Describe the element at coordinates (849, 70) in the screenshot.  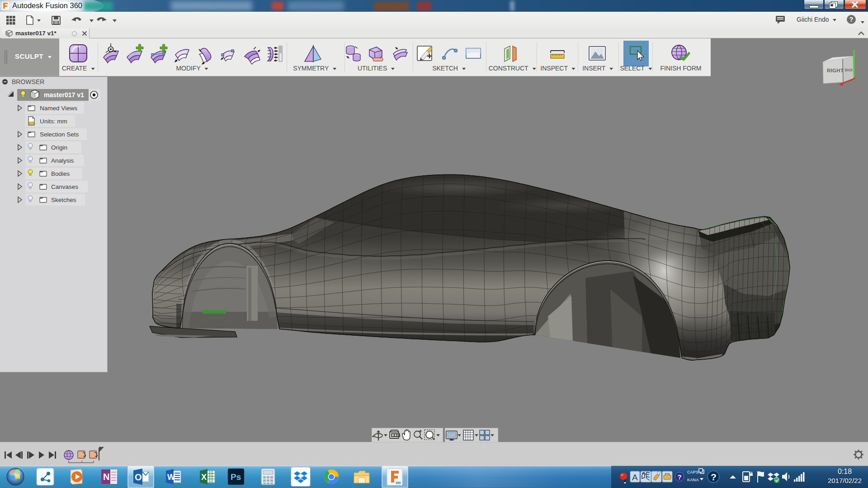
I see `svg-text: BACK` at that location.